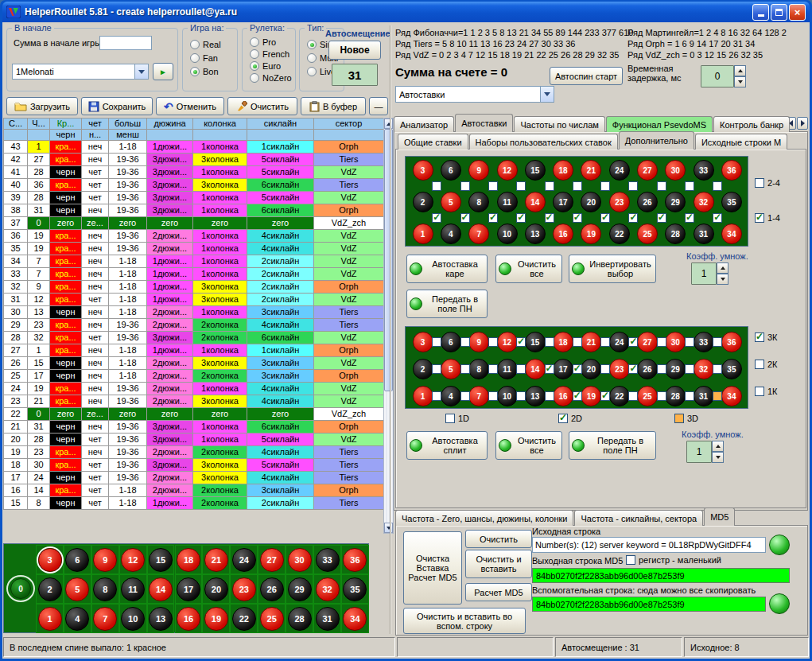 The image size is (812, 661). Describe the element at coordinates (194, 236) in the screenshot. I see `spin-row-36: 3619кра...неч19-362дюжи...1колонка4сикла…` at that location.